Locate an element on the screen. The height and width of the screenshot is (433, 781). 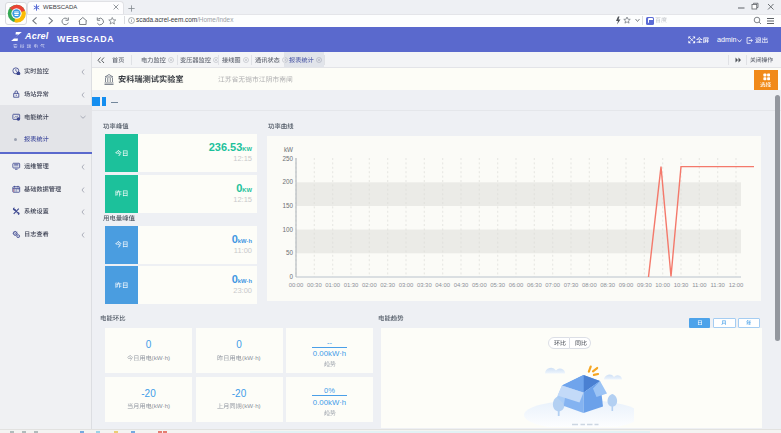
svg-text: 04:30 is located at coordinates (462, 285).